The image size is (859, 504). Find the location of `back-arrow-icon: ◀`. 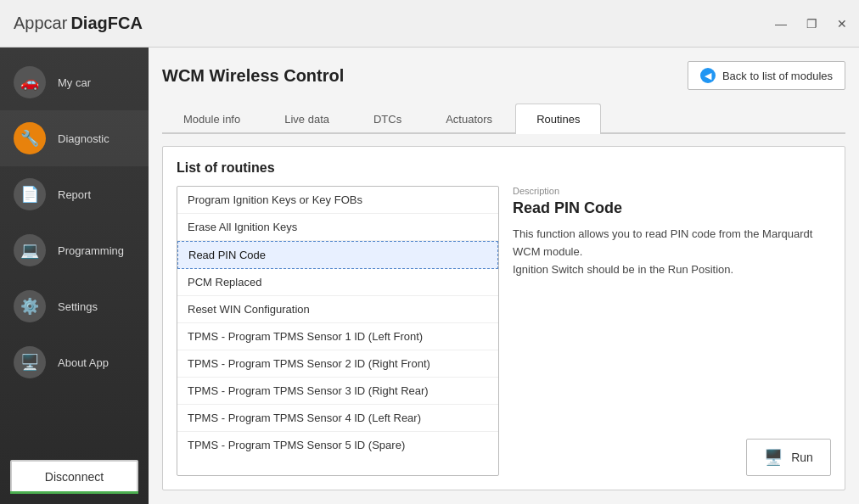

back-arrow-icon: ◀ is located at coordinates (708, 76).